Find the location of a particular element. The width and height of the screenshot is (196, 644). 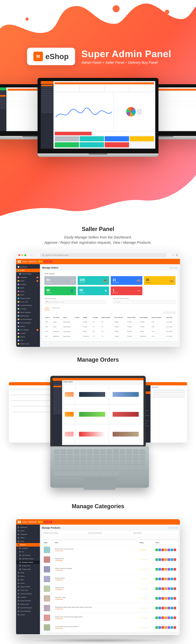

add-icon: + is located at coordinates (173, 255).